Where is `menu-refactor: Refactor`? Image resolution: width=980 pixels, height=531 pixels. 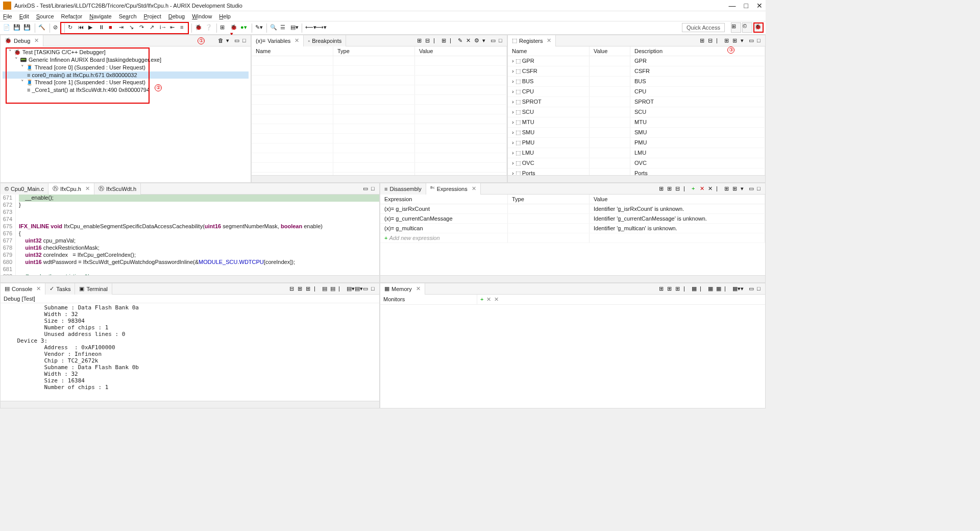 menu-refactor: Refactor is located at coordinates (72, 16).